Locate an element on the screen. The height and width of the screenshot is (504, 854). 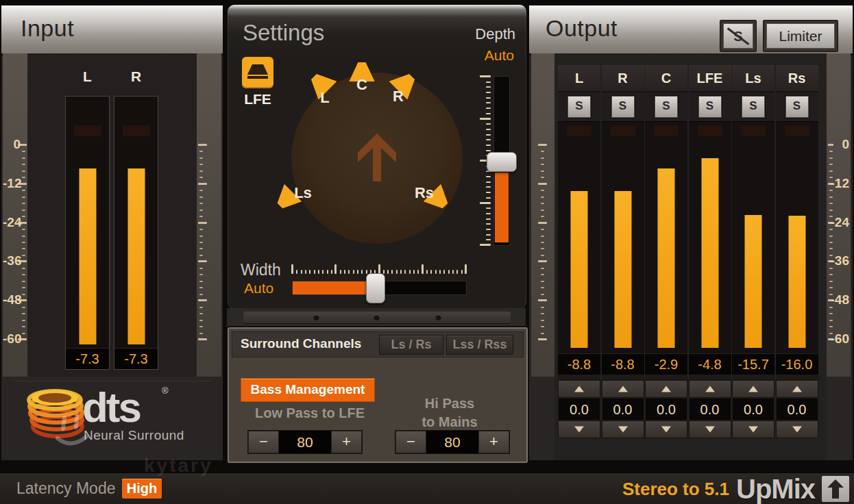
low-pass-stepper: − 80 + is located at coordinates (305, 442).